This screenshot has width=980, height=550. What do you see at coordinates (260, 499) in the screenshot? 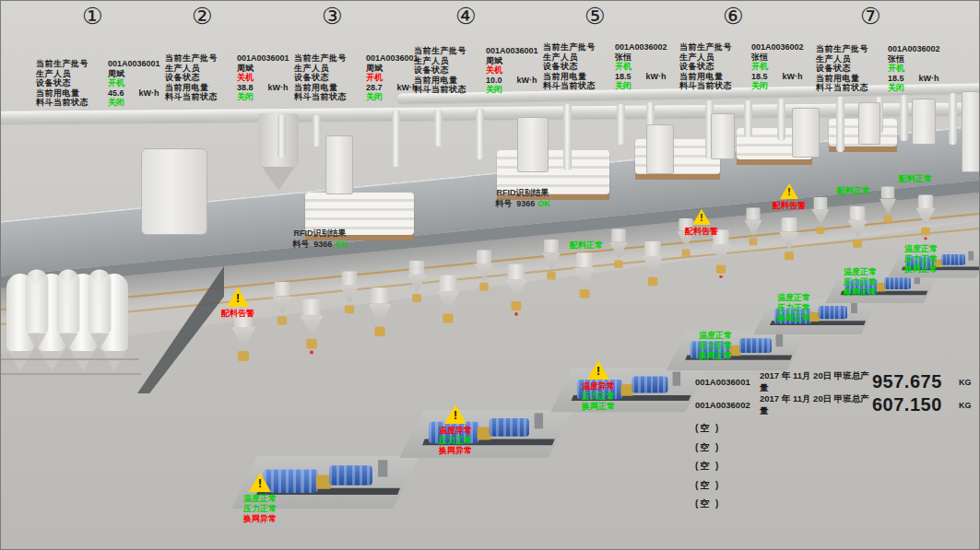
I see `status-line: 温度正常` at bounding box center [260, 499].